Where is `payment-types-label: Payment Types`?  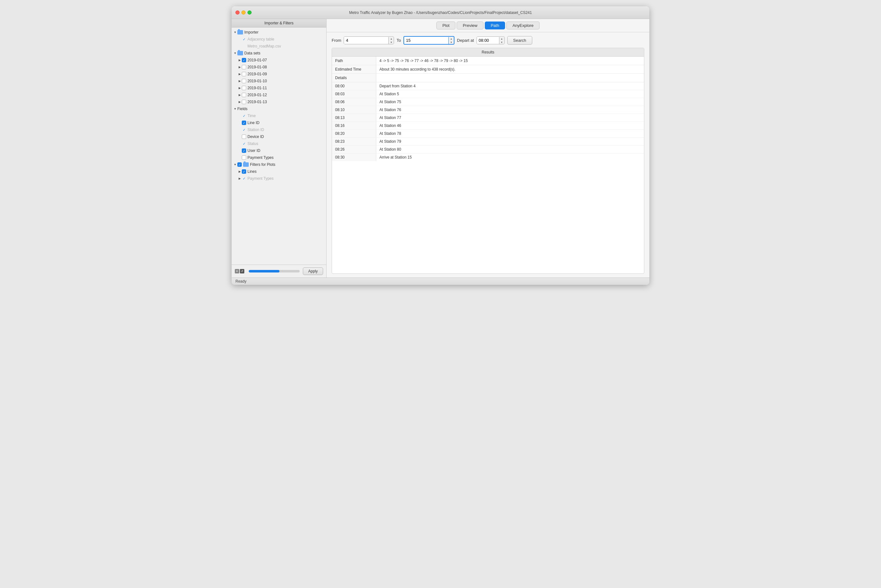
payment-types-label: Payment Types is located at coordinates (261, 158).